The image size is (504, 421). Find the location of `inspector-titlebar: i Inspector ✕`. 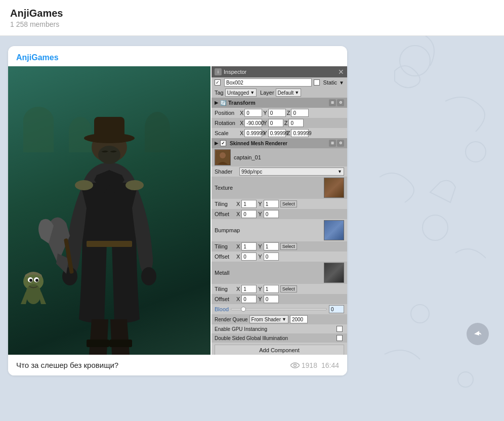

inspector-titlebar: i Inspector ✕ is located at coordinates (279, 72).